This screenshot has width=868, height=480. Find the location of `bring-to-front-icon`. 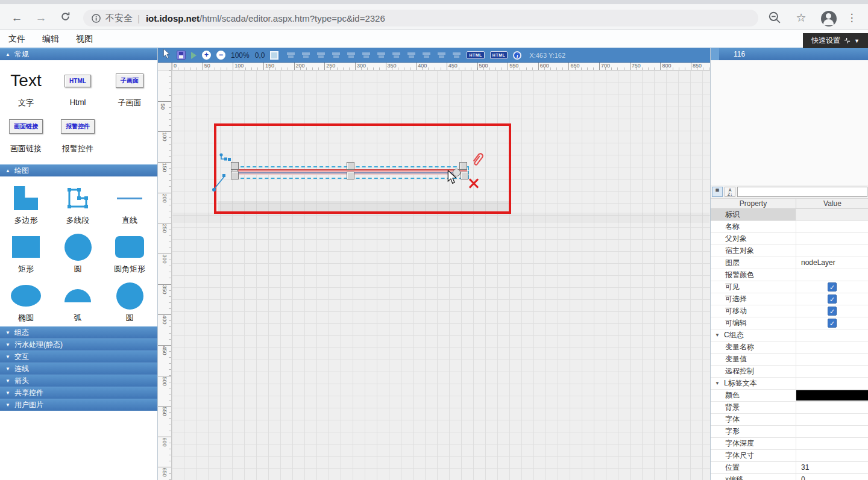

bring-to-front-icon is located at coordinates (291, 55).